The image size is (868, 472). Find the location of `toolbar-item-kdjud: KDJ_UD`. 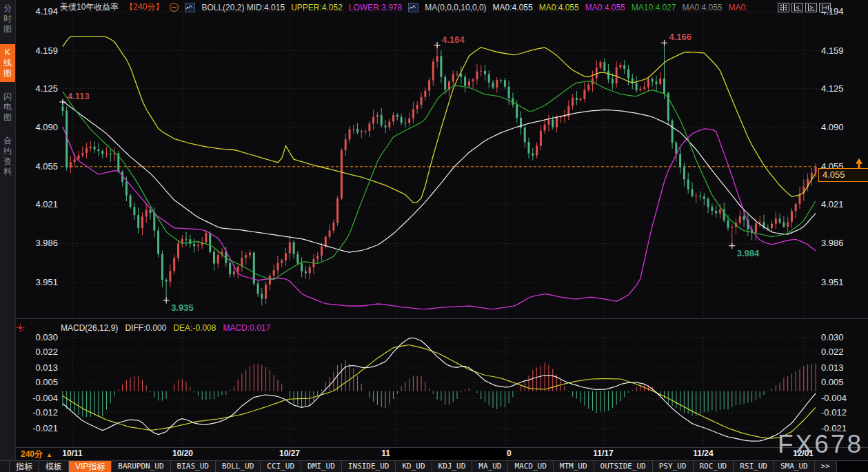

toolbar-item-kdjud: KDJ_UD is located at coordinates (452, 466).